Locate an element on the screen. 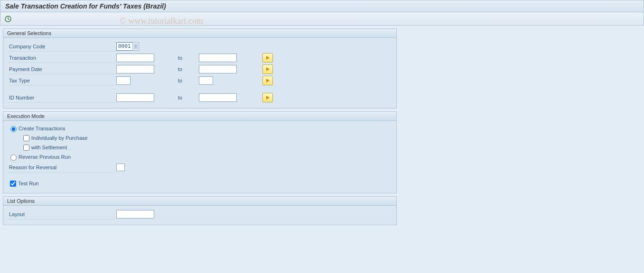 The image size is (644, 273). tax-type-to-label: to is located at coordinates (188, 81).